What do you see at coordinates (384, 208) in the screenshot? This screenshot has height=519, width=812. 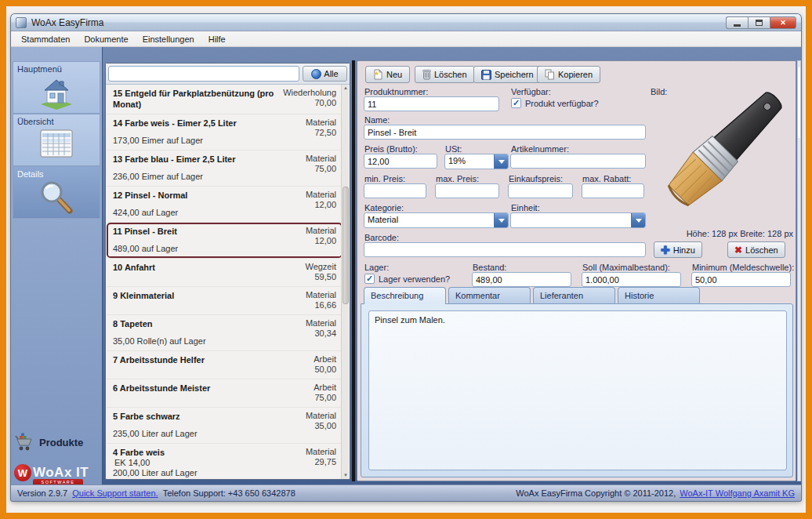 I see `kategorie-label: Kategorie:` at bounding box center [384, 208].